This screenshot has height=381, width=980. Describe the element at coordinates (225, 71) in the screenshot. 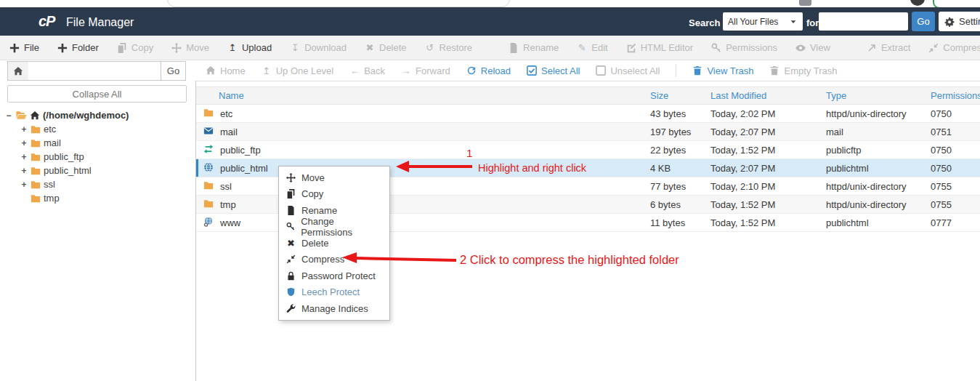

I see `nav-home-button: Home` at that location.